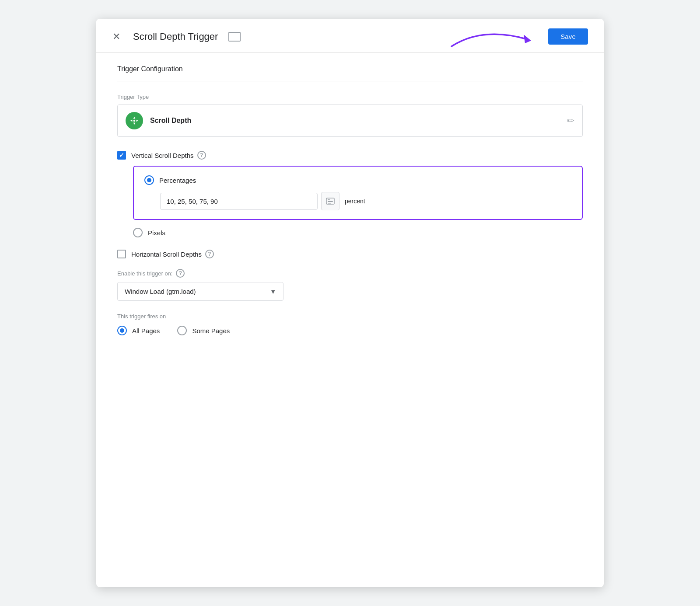 Image resolution: width=700 pixels, height=606 pixels. Describe the element at coordinates (149, 180) in the screenshot. I see `percentages-radio` at that location.